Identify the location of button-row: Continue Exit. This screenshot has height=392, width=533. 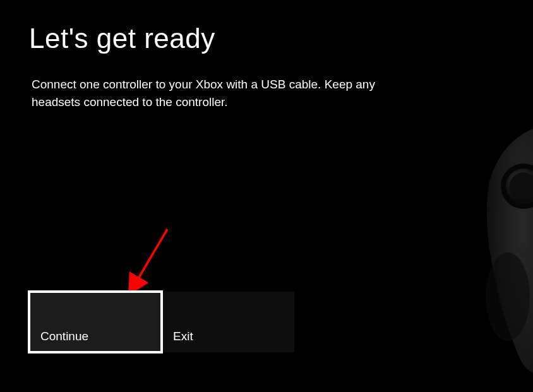
(162, 322).